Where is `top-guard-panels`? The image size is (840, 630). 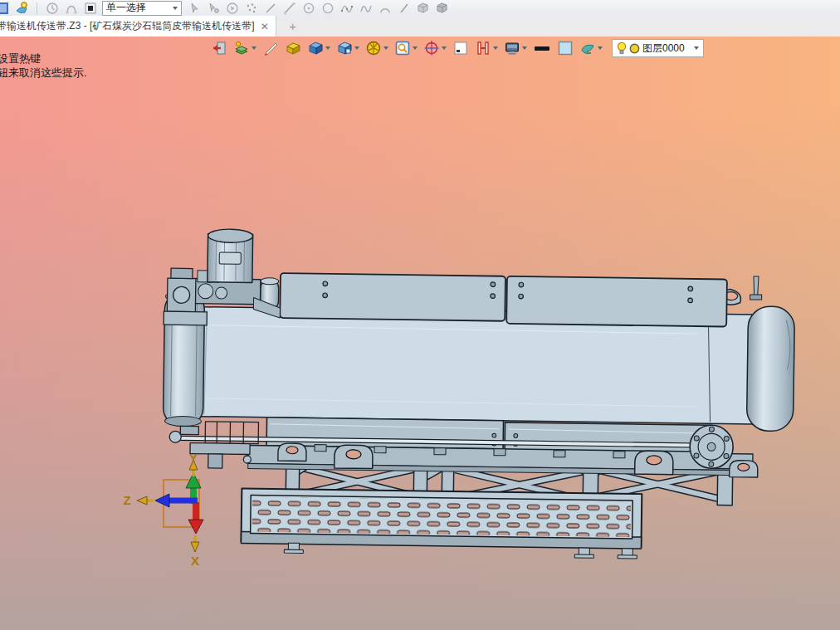 top-guard-panels is located at coordinates (493, 300).